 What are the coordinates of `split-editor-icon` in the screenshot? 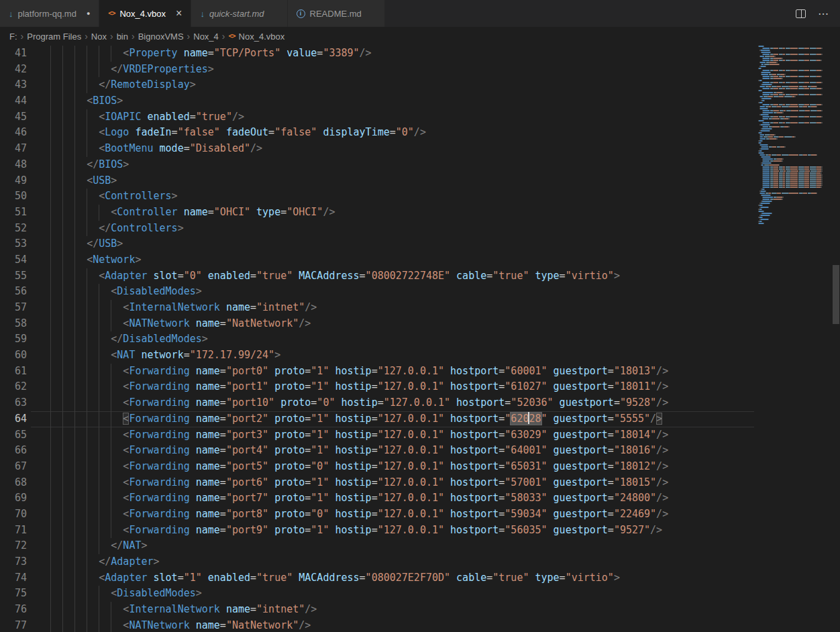 It's located at (801, 13).